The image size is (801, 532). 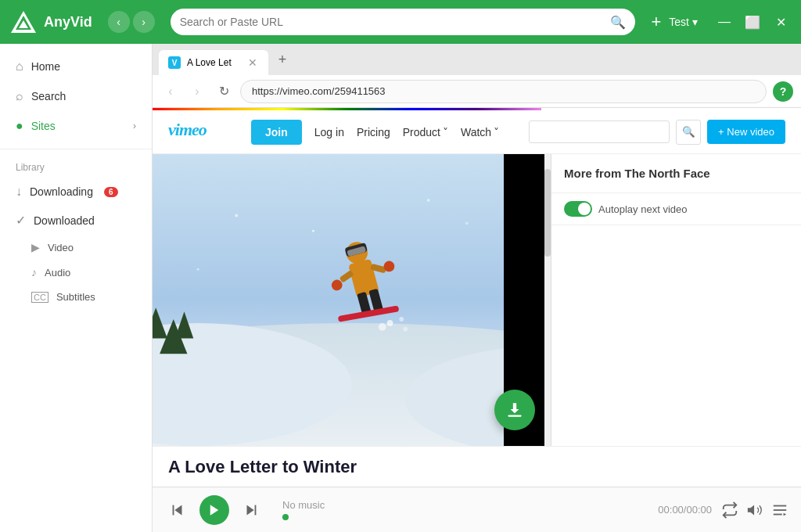 What do you see at coordinates (51, 22) in the screenshot?
I see `app-logo: AnyVid` at bounding box center [51, 22].